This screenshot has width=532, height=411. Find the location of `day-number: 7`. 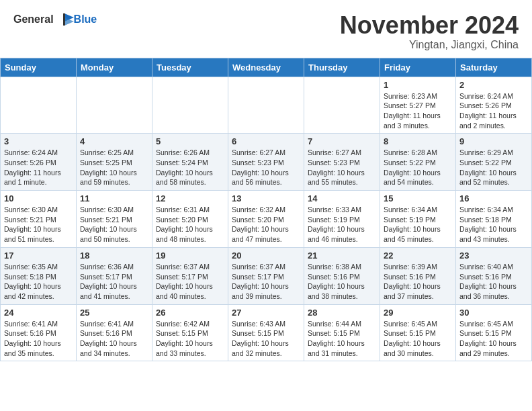

day-number: 7 is located at coordinates (342, 141).